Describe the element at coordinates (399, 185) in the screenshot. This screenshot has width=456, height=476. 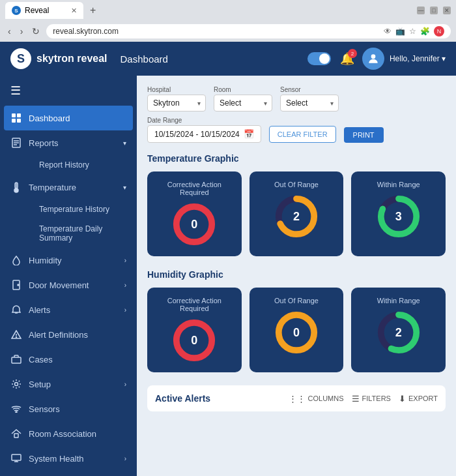
I see `temp-card-within-label: Within Range` at that location.